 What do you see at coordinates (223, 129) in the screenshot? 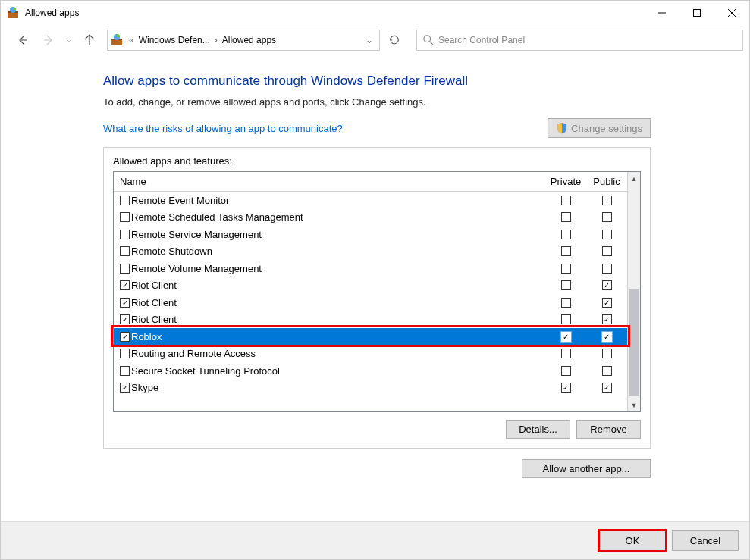
I see `risks-link: What are the risks of allowing an app to…` at bounding box center [223, 129].